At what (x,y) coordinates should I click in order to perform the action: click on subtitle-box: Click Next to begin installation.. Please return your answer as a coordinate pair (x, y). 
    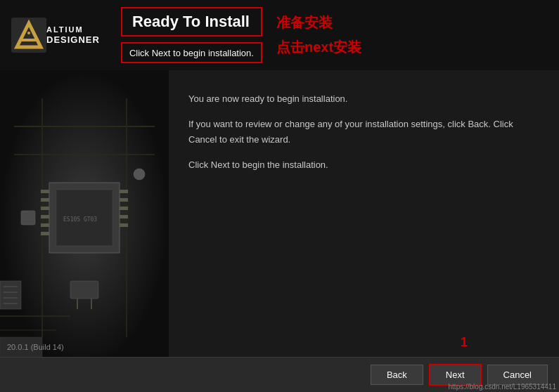
    Looking at the image, I should click on (191, 53).